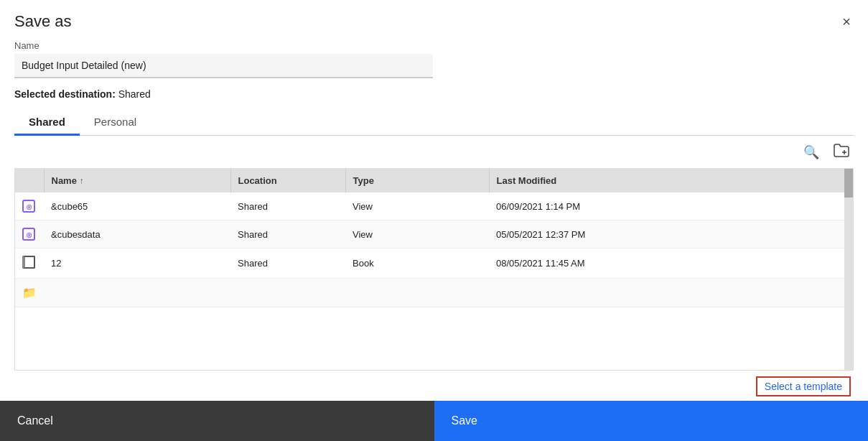 The width and height of the screenshot is (868, 441). Describe the element at coordinates (846, 22) in the screenshot. I see `close-button: ×` at that location.